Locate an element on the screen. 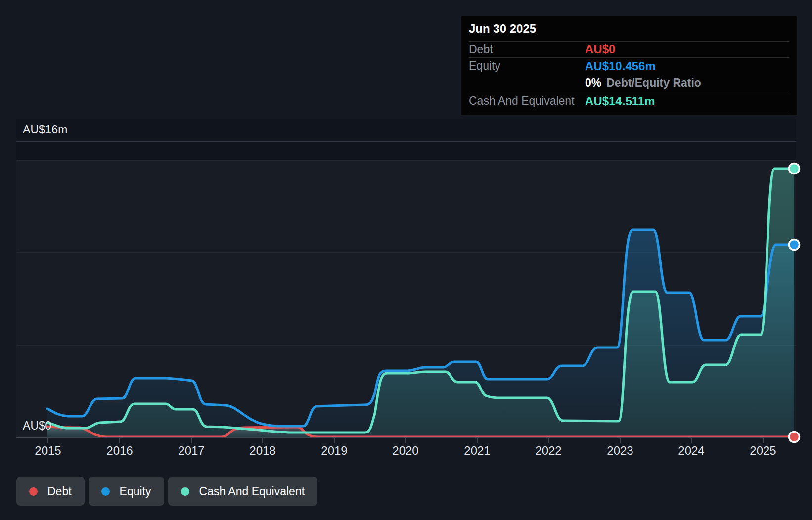 The width and height of the screenshot is (812, 520). tooltip-debt-value: AU$0 is located at coordinates (600, 49).